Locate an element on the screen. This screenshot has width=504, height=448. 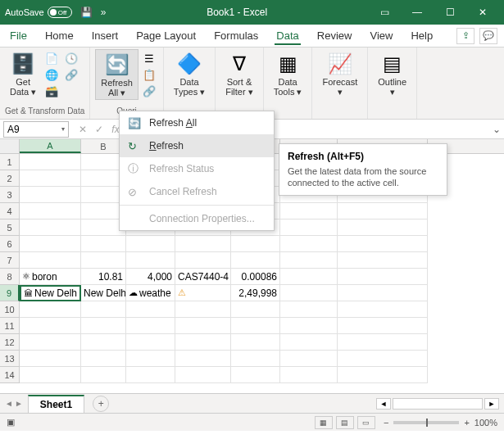
cell: ☁weathe is located at coordinates (151, 293).